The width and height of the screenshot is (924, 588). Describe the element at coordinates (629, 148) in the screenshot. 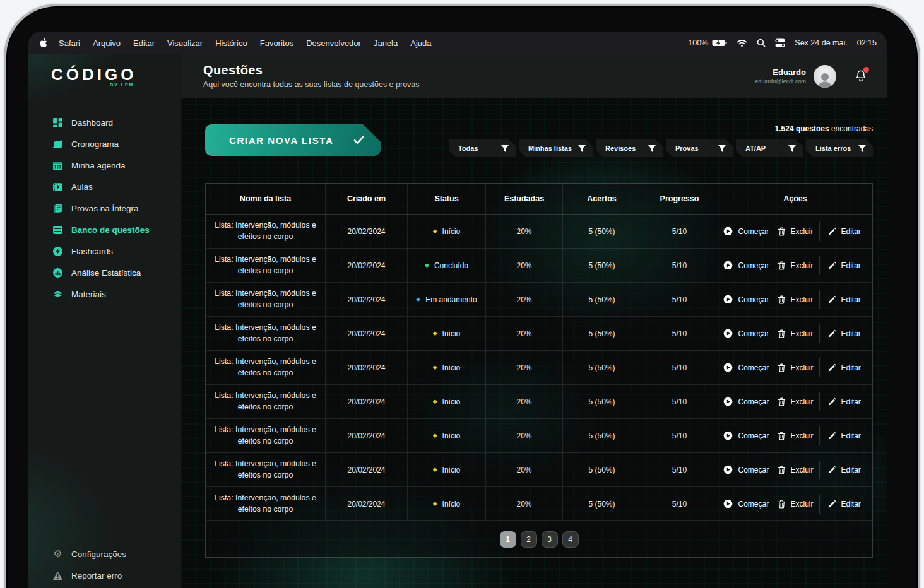

I see `filter-chip: Revisões` at that location.